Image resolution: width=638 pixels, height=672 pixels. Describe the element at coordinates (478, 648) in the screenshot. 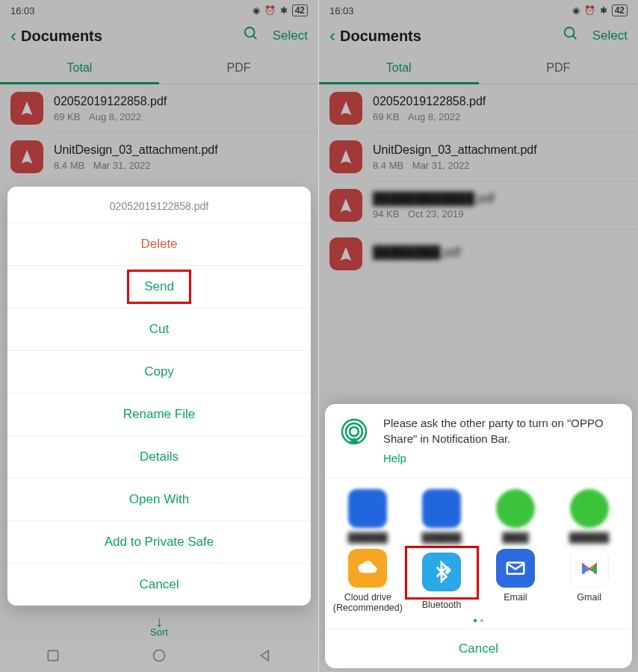

I see `share-cancel-button: Cancel` at that location.